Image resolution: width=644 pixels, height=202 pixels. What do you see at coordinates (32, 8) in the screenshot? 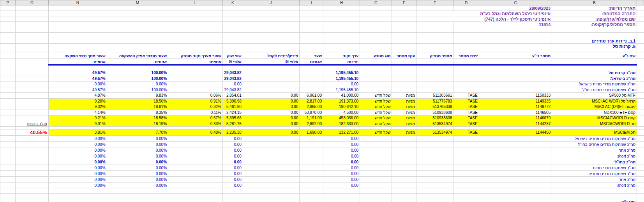
I see `cell-O-r1` at bounding box center [32, 8].